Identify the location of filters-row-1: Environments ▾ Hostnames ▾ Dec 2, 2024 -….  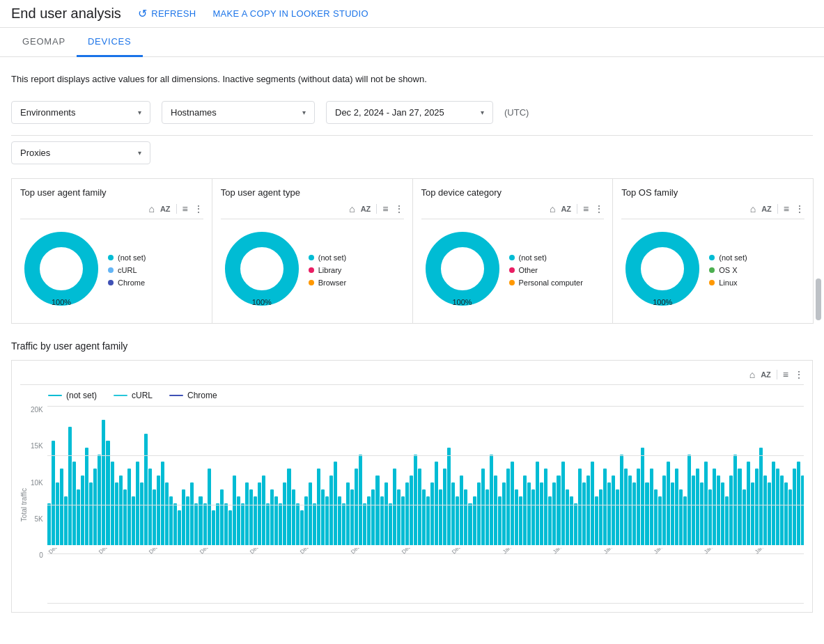
(412, 113).